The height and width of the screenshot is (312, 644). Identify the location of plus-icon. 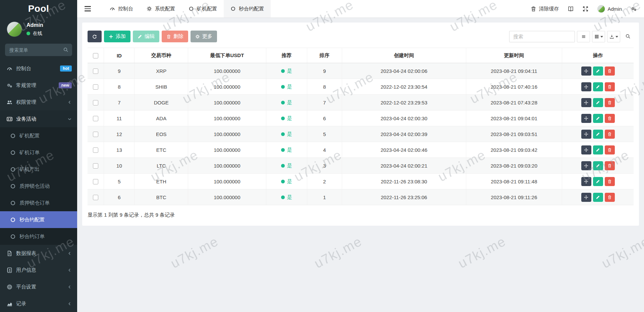
(111, 37).